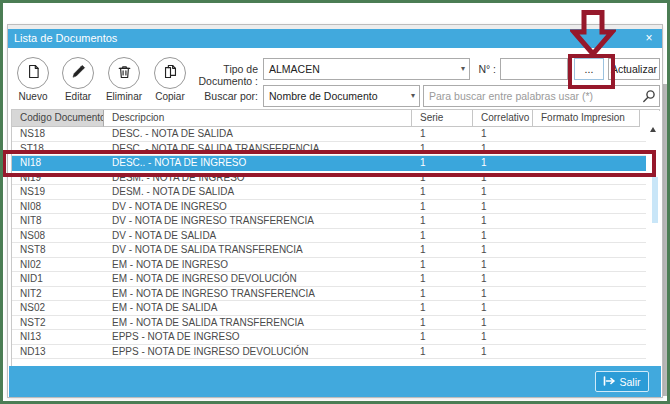 The image size is (670, 404). Describe the element at coordinates (366, 69) in the screenshot. I see `tipo-de-documento-select: ALMACEN ▾` at that location.